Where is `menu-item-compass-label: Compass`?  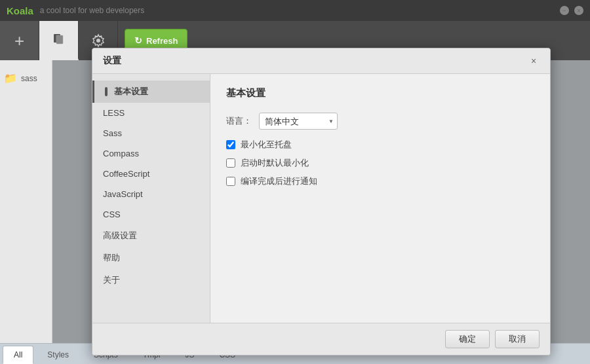 menu-item-compass-label: Compass is located at coordinates (121, 153).